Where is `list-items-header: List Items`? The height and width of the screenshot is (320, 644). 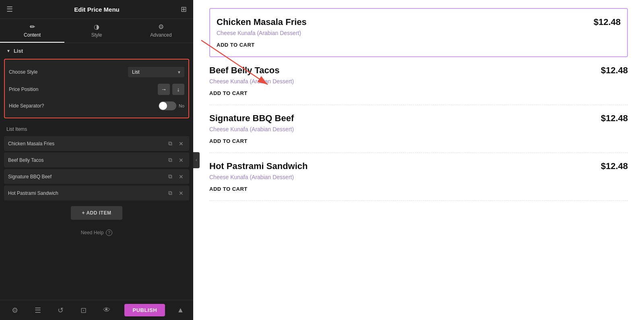
list-items-header: List Items is located at coordinates (97, 128).